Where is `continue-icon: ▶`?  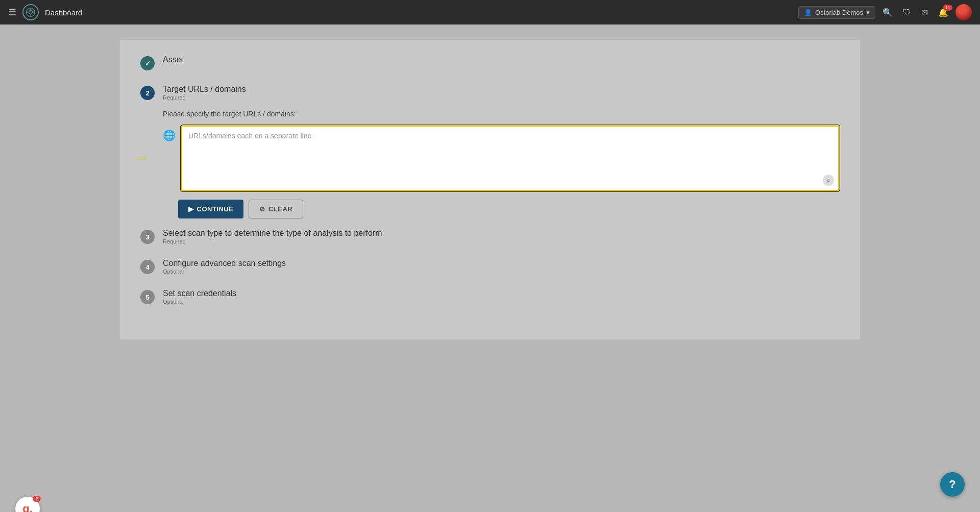 continue-icon: ▶ is located at coordinates (191, 209).